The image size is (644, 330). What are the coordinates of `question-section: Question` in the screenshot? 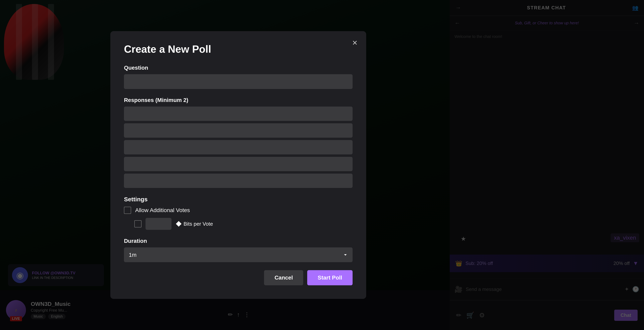 It's located at (238, 77).